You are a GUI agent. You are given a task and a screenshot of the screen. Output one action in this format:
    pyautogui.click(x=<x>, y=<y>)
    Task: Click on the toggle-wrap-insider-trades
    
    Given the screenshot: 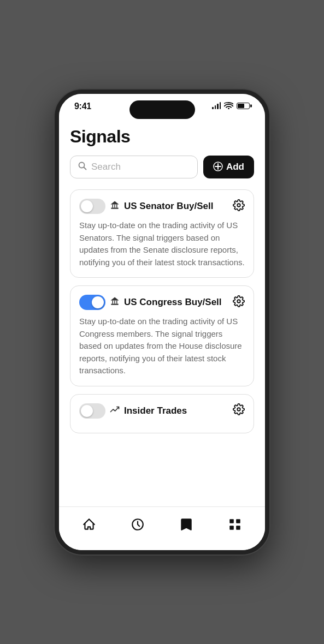 What is the action you would take?
    pyautogui.click(x=92, y=411)
    